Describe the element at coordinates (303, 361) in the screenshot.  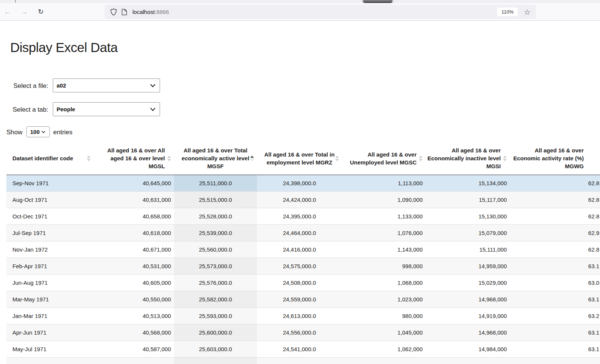
I see `table-row-partial` at that location.